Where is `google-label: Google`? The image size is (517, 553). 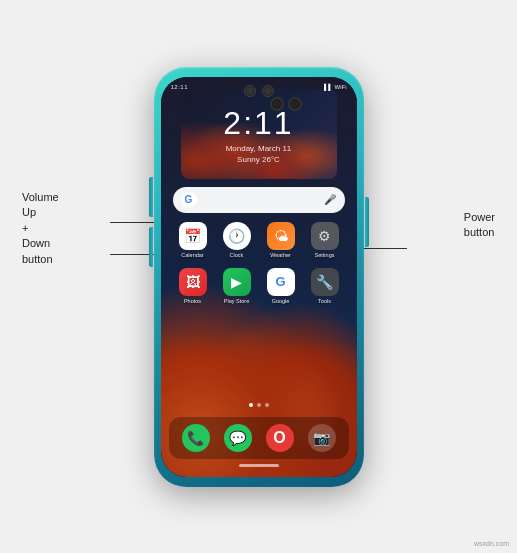
google-label: Google is located at coordinates (281, 301).